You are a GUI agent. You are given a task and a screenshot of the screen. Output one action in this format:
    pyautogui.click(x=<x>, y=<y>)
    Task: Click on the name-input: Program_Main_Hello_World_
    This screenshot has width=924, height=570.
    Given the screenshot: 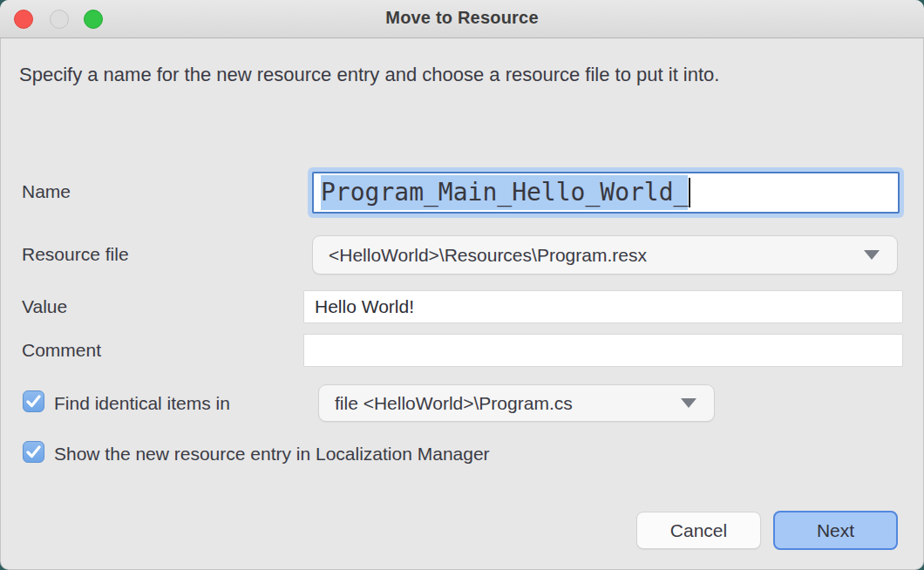 What is the action you would take?
    pyautogui.click(x=606, y=193)
    